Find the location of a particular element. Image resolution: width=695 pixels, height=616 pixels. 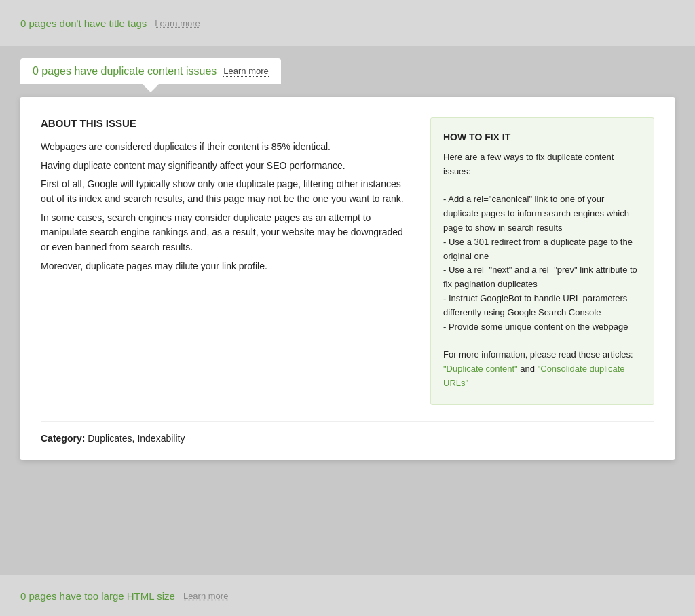

fix-link-1: "Duplicate content" is located at coordinates (481, 369).